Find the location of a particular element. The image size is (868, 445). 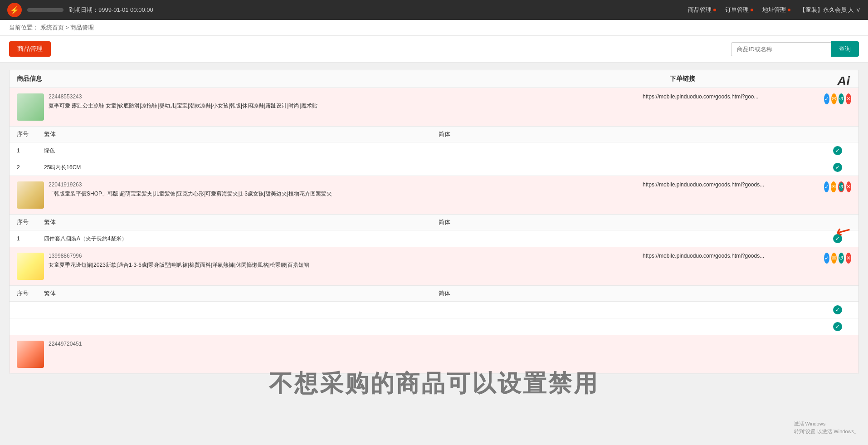

goods-dot is located at coordinates (715, 10).